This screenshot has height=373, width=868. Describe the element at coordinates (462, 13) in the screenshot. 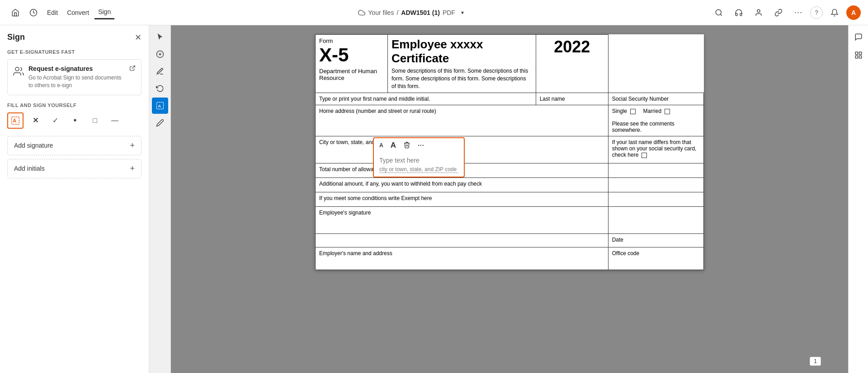

I see `file-chevron-button: ▾` at that location.